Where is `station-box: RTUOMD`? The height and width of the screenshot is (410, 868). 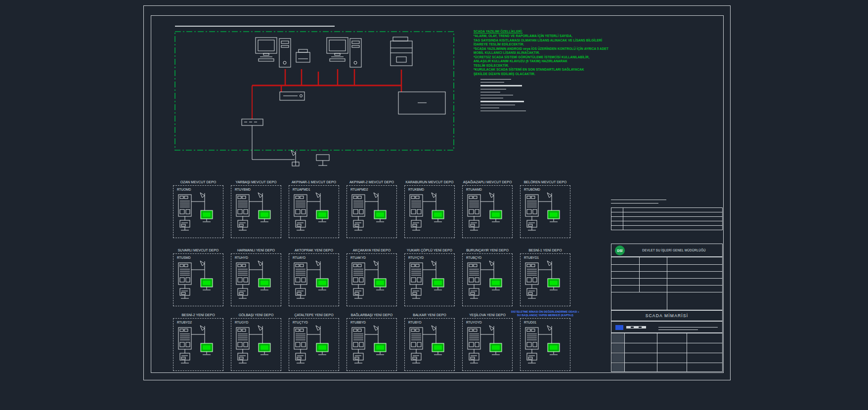 station-box: RTUOMD is located at coordinates (198, 211).